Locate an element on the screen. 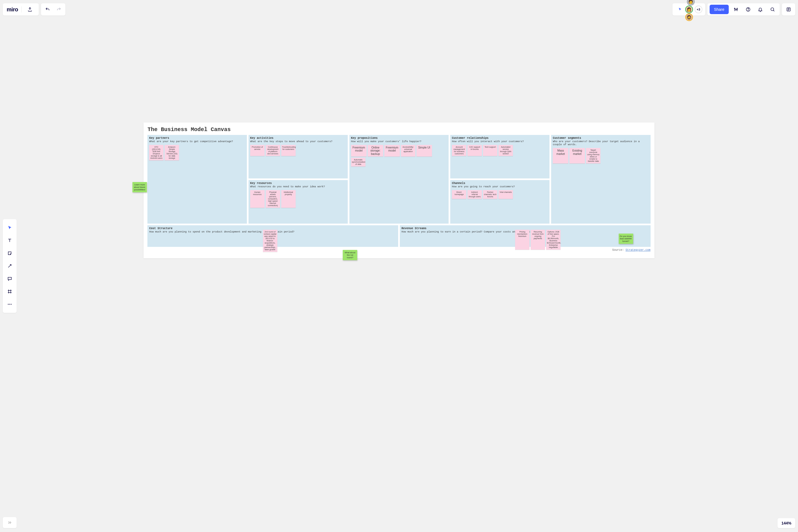  sticky-note: Options: 2GB of free space, Pro $9.99/mo… is located at coordinates (553, 240).